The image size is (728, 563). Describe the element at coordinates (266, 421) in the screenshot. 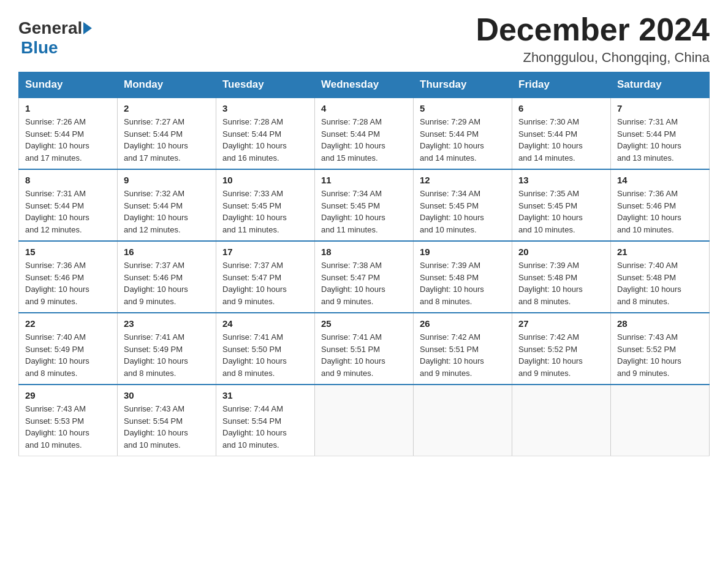

I see `calendar-day-cell: 31Sunrise: 7:44 AMSunset: 5:54 PMDayligh…` at that location.